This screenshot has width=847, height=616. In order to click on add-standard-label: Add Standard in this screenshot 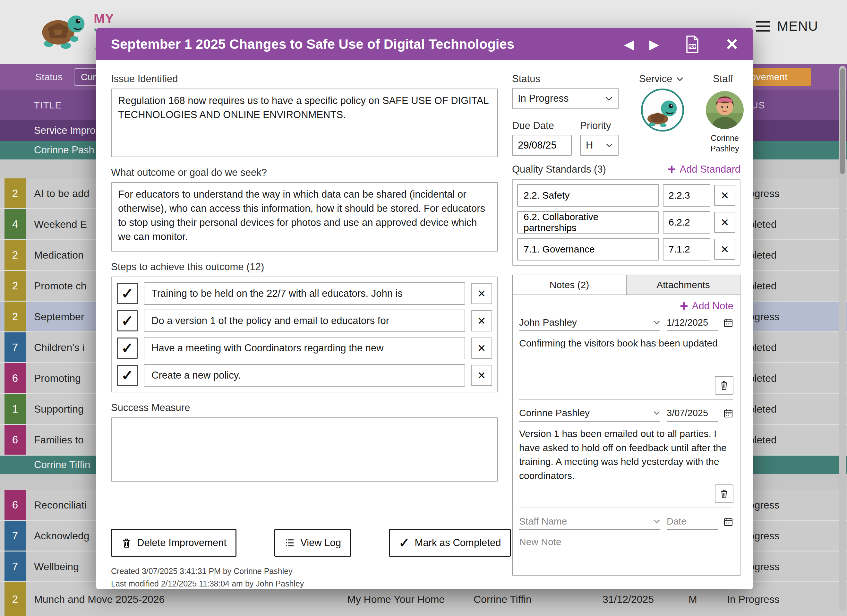, I will do `click(710, 170)`.